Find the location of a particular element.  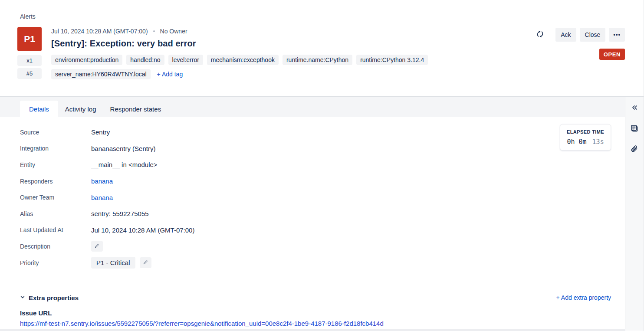

tab-bar: Details Activity log Responder states is located at coordinates (312, 107).